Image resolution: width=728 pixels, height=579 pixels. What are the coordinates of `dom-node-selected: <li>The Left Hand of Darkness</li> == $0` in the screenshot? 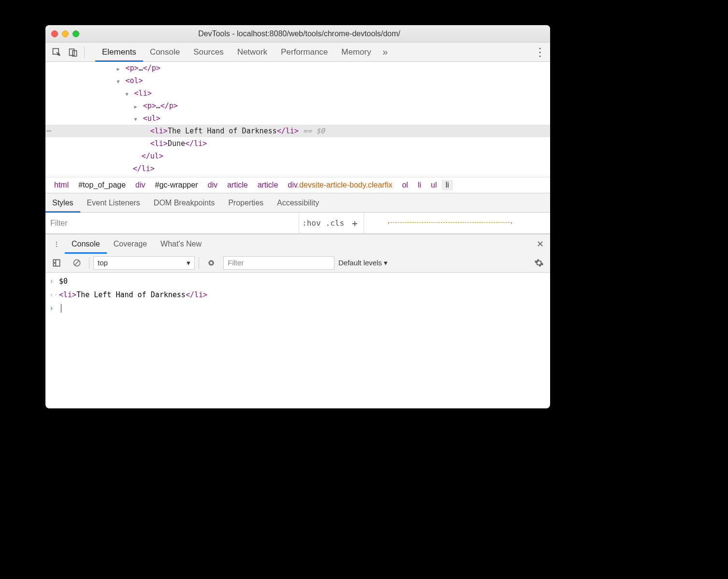 It's located at (298, 131).